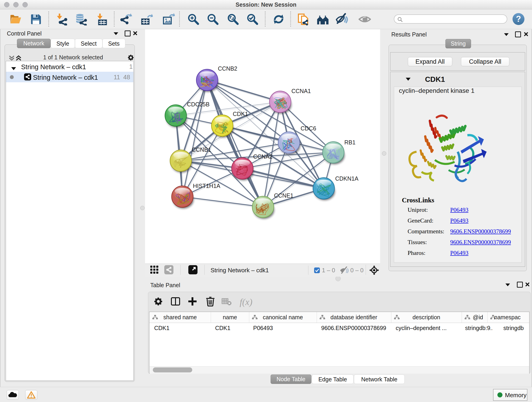 The height and width of the screenshot is (402, 532). I want to click on svg-text: HIST1H1A, so click(207, 186).